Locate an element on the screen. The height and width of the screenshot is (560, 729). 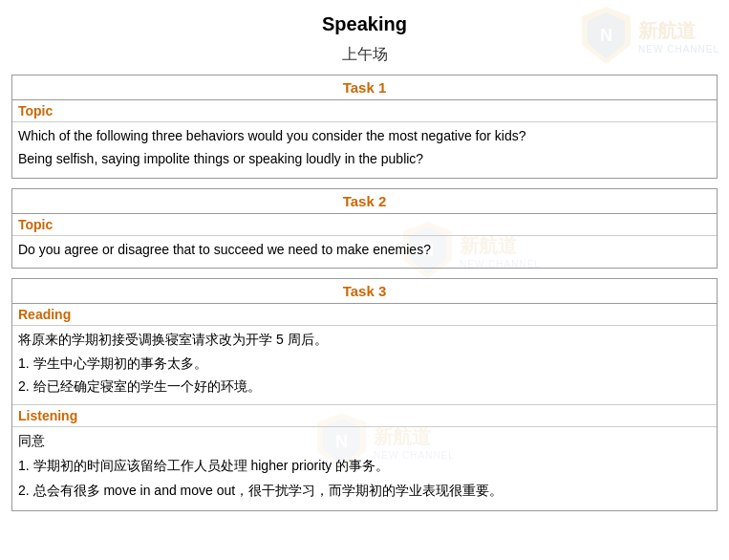
task-2-header: Task 2 is located at coordinates (365, 202).